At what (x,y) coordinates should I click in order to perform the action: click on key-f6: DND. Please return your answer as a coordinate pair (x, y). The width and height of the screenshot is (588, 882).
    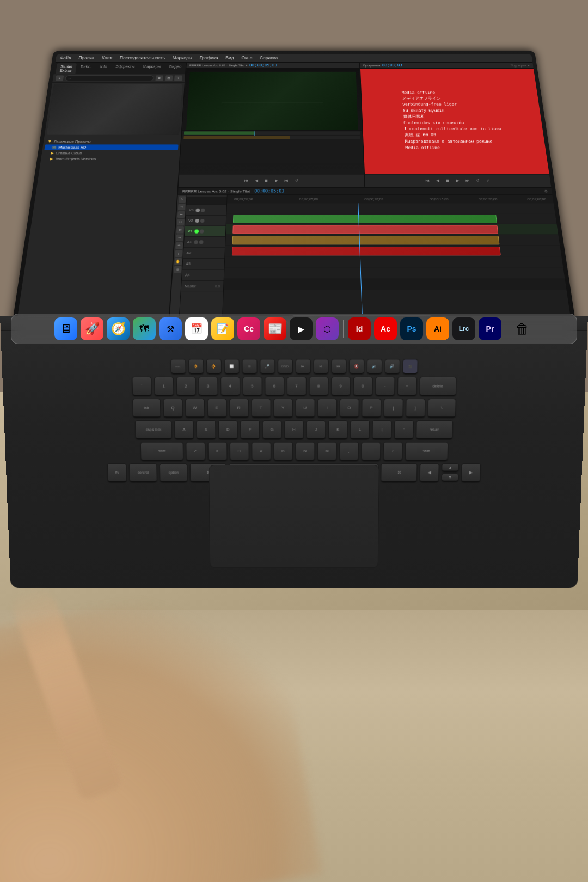
    Looking at the image, I should click on (285, 366).